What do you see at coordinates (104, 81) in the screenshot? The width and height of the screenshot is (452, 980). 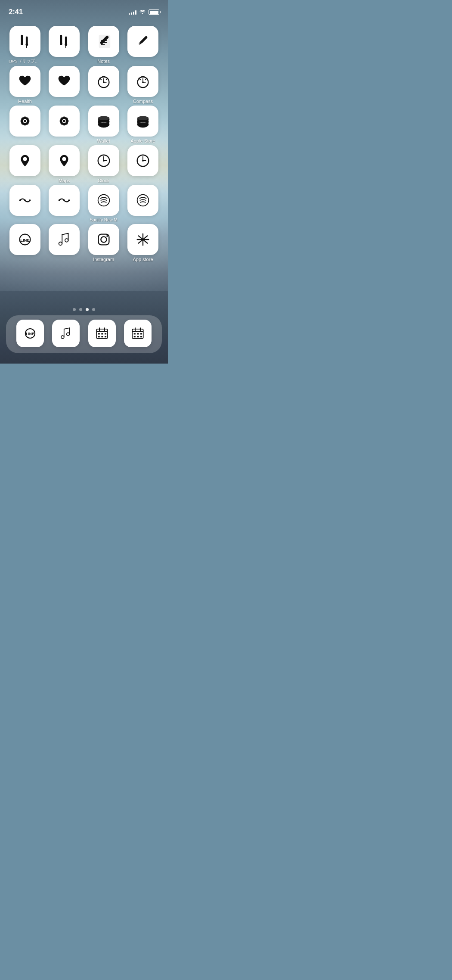 I see `alarm1-icon` at bounding box center [104, 81].